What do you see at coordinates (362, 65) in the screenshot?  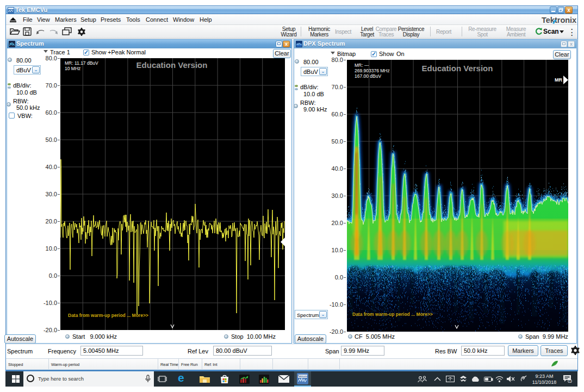 I see `svg-text: MR: ---` at bounding box center [362, 65].